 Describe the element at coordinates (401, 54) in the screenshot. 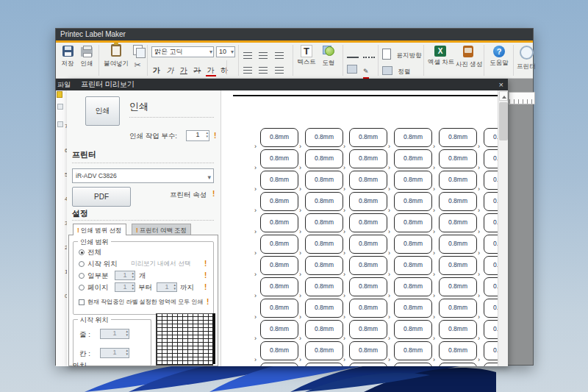

I see `paper-orientation-button: 용지방향` at that location.